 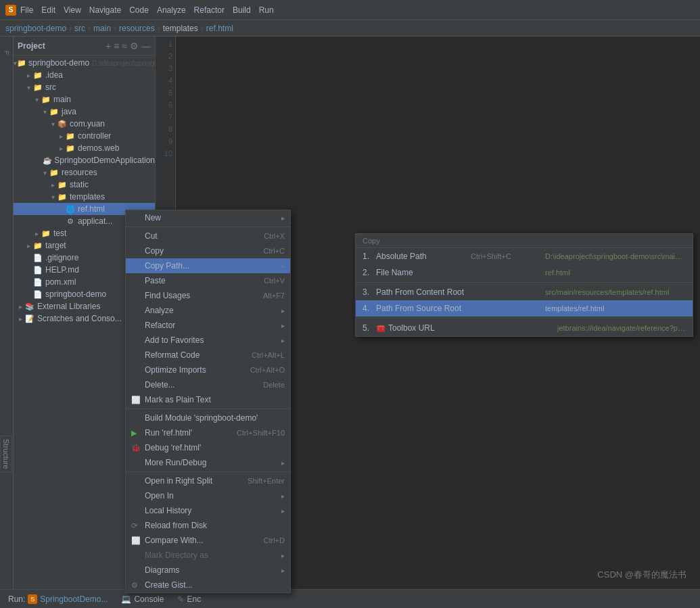 What do you see at coordinates (139, 10) in the screenshot?
I see `menu-code: Code` at bounding box center [139, 10].